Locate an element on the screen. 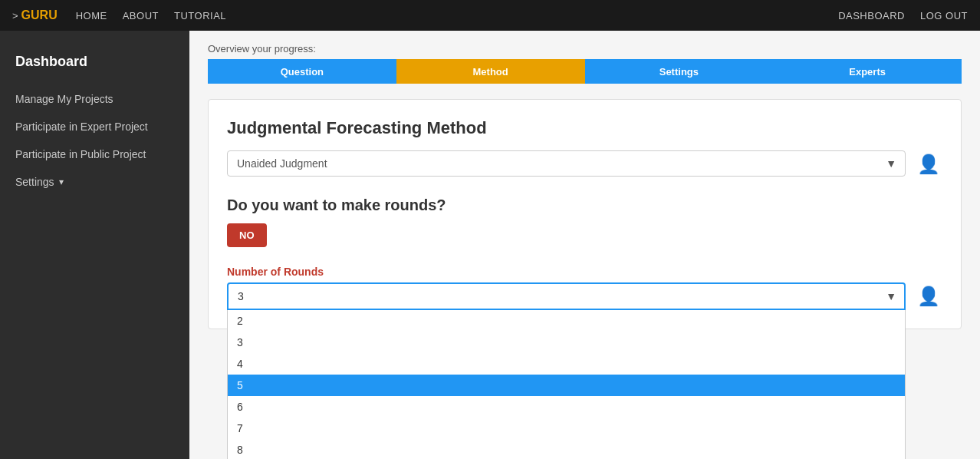 This screenshot has width=980, height=459. sidebar-item-expert: Participate in Expert Project is located at coordinates (95, 127).